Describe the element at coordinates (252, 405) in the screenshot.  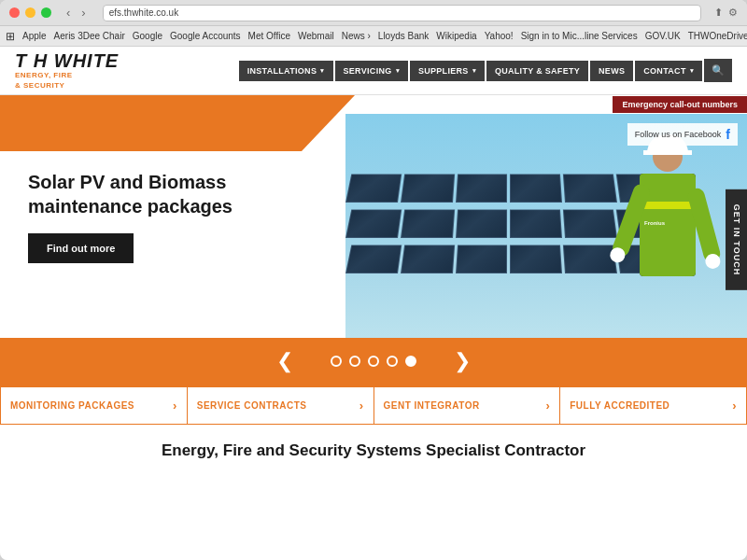
I see `quick-link-service-contracts-label: SERVICE CONTRACTS` at that location.